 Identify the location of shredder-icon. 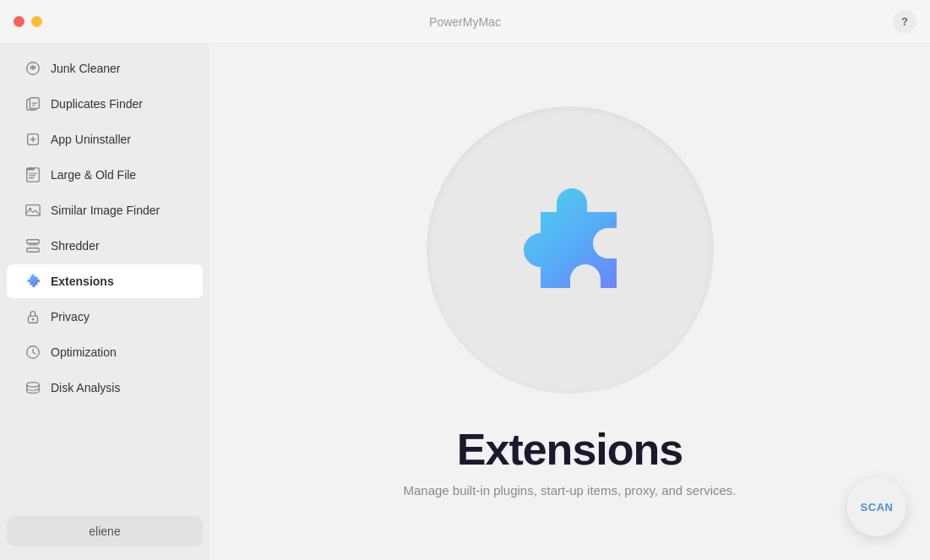
(33, 246).